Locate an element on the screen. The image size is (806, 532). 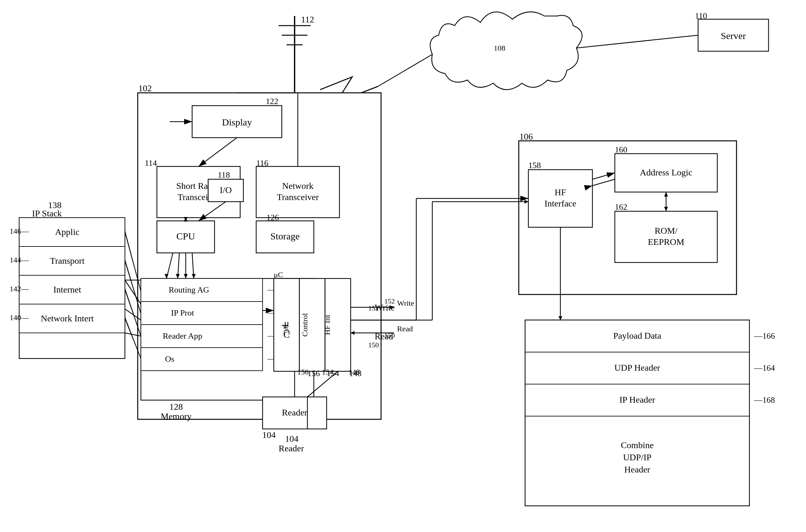
ip-header-ref: —168 is located at coordinates (764, 400).